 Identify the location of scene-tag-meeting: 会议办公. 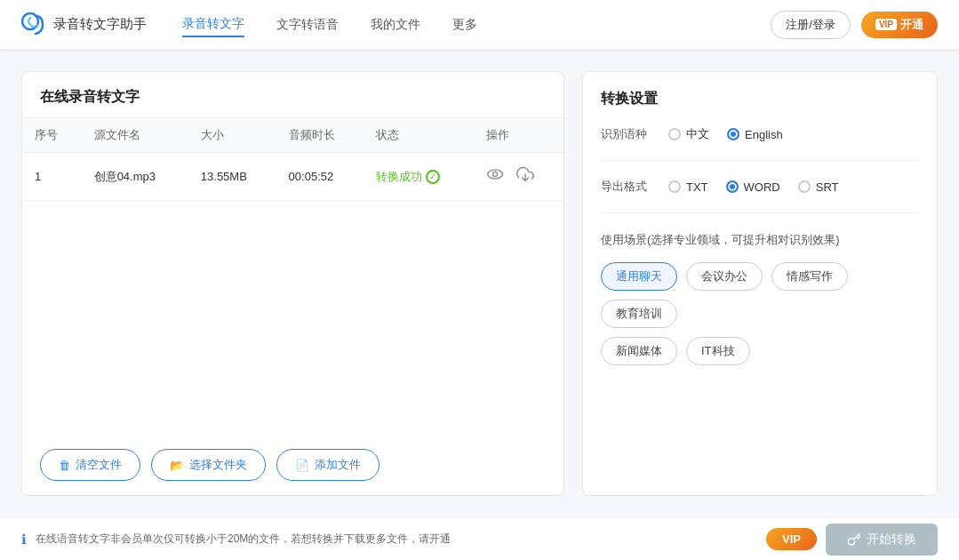
(724, 276).